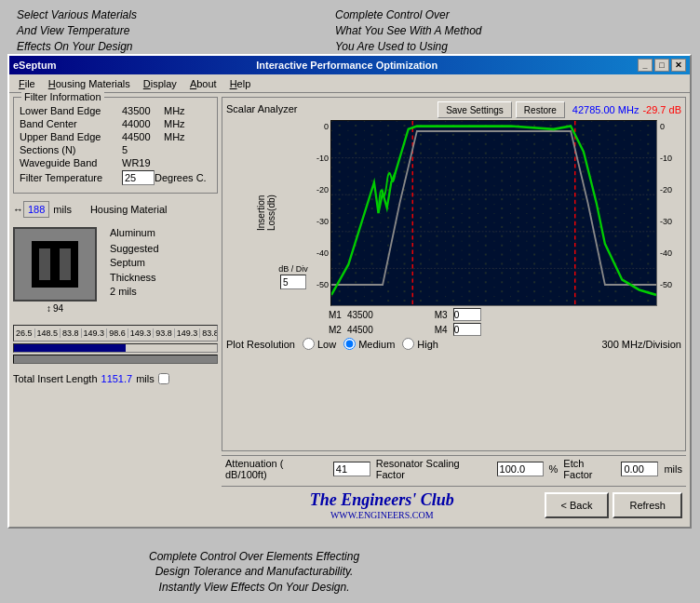  I want to click on restore-button: Restore, so click(540, 110).